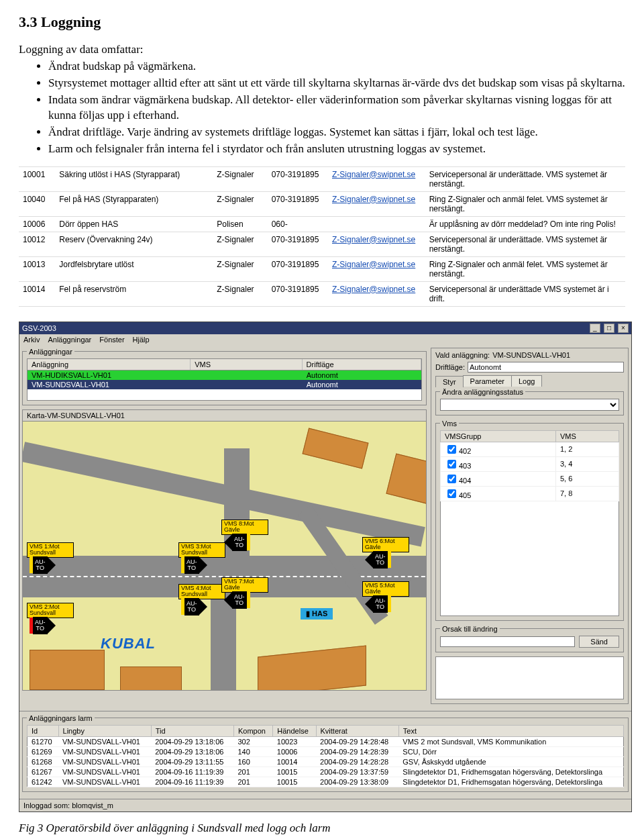 The width and height of the screenshot is (644, 837). What do you see at coordinates (483, 392) in the screenshot?
I see `change-status-legend: Ändra anläggningsstatus` at bounding box center [483, 392].